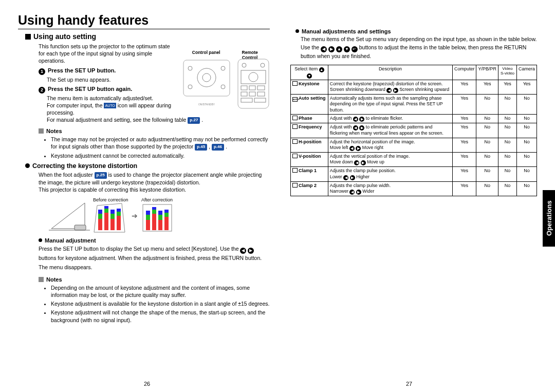 The height and width of the screenshot is (392, 555). What do you see at coordinates (307, 185) in the screenshot?
I see `row-name-text: Clamp 2` at bounding box center [307, 185].